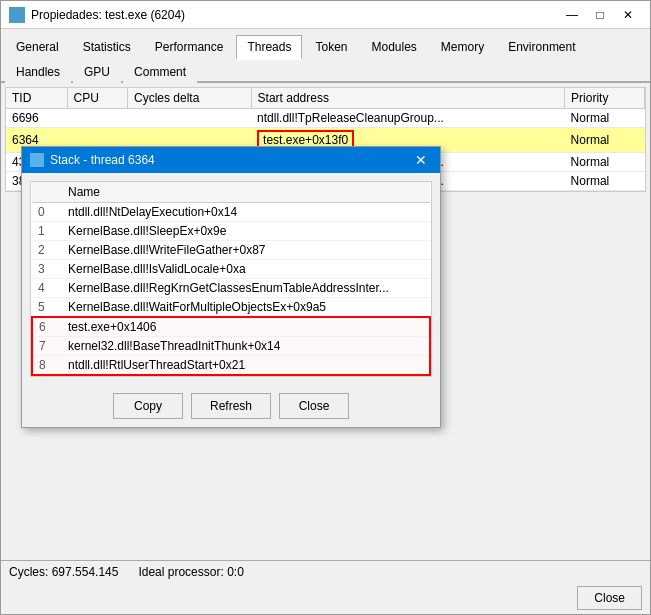  What do you see at coordinates (610, 598) in the screenshot?
I see `main-close-button: Close` at bounding box center [610, 598].